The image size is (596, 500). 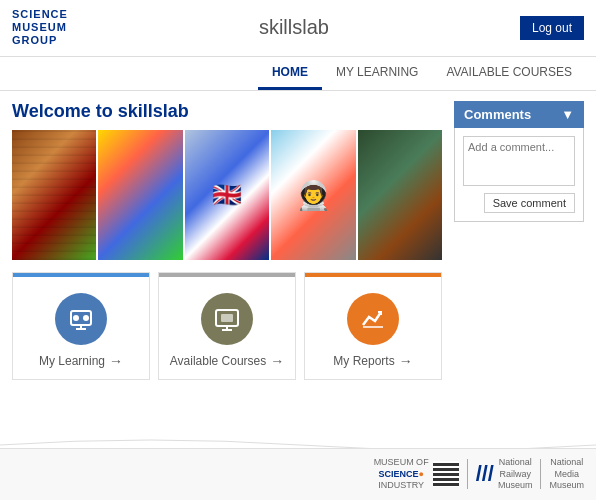 I want to click on footer: MUSEUM OF SCIENCE● INDUSTRY /// National…, so click(x=298, y=474).